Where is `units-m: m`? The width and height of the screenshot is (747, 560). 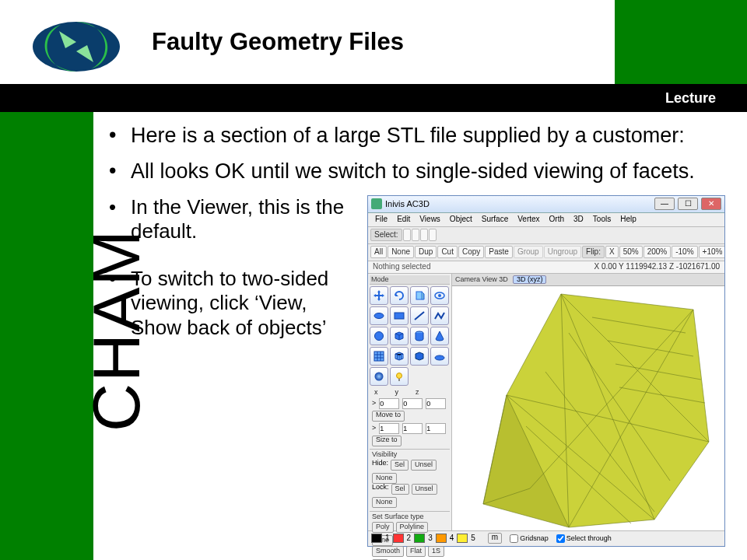
units-m: m is located at coordinates (495, 538).